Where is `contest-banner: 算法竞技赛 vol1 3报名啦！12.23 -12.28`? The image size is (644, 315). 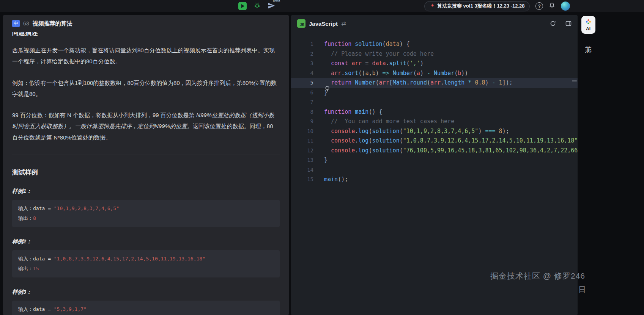
contest-banner: 算法竞技赛 vol1 3报名啦！12.23 -12.28 is located at coordinates (477, 6).